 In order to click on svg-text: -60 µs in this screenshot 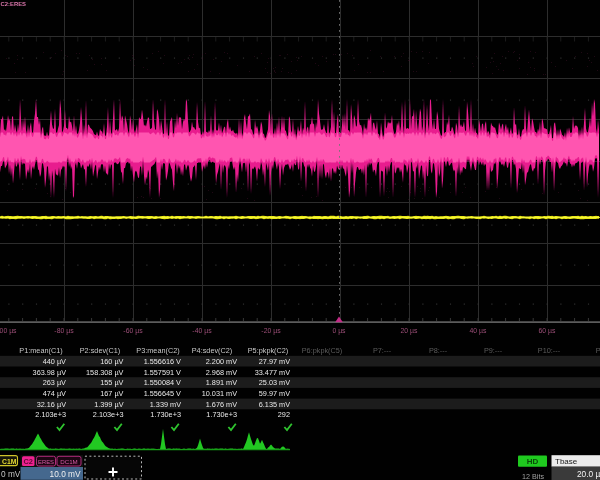, I will do `click(133, 331)`.